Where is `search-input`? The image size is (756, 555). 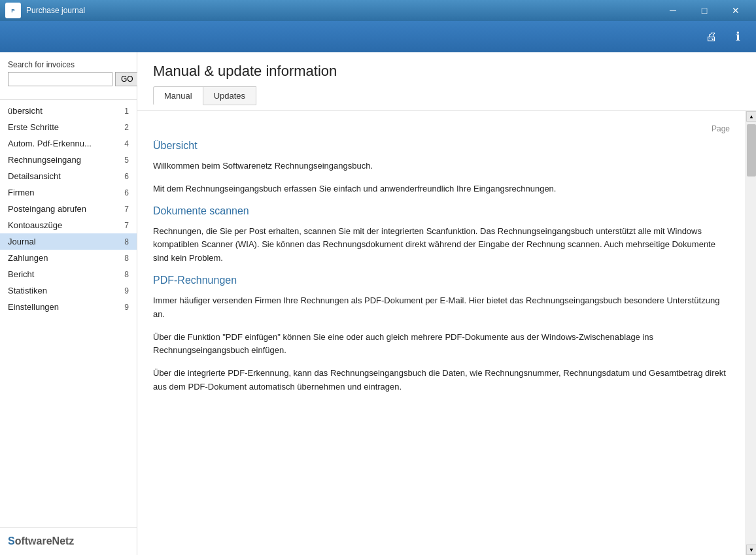 search-input is located at coordinates (60, 79).